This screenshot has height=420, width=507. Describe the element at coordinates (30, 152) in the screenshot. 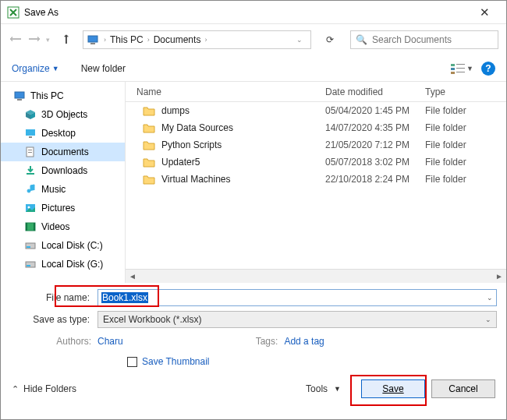

I see `documents-icon` at that location.